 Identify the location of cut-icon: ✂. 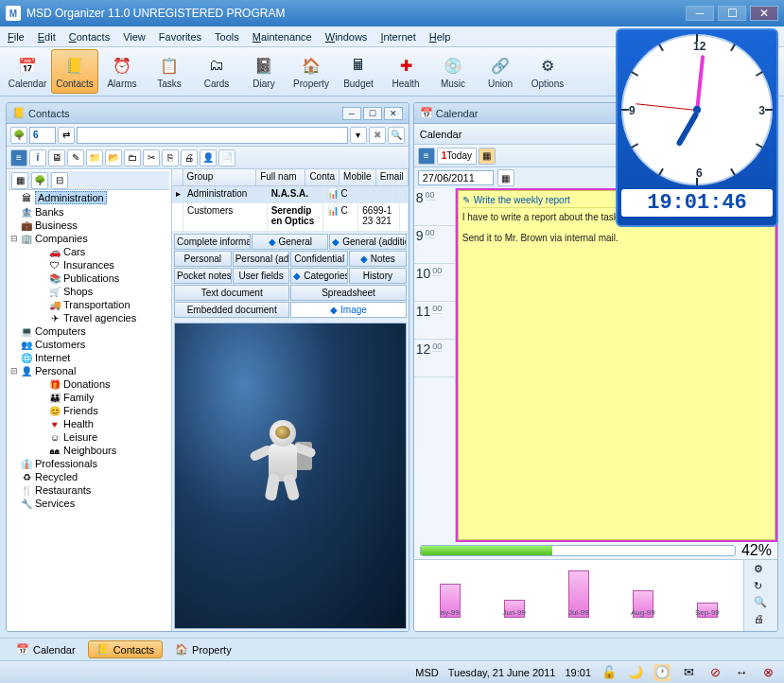
(151, 158).